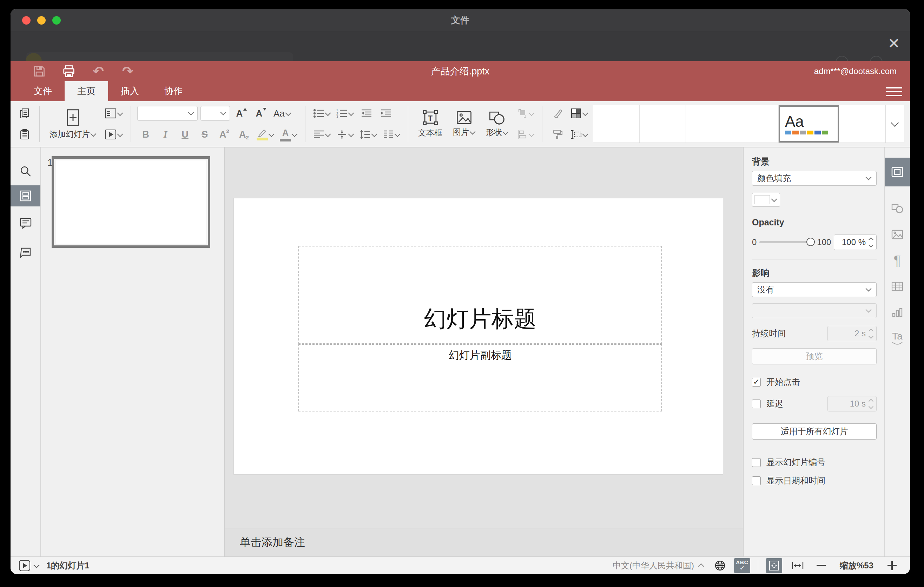  What do you see at coordinates (86, 91) in the screenshot?
I see `tab-home: 主页` at bounding box center [86, 91].